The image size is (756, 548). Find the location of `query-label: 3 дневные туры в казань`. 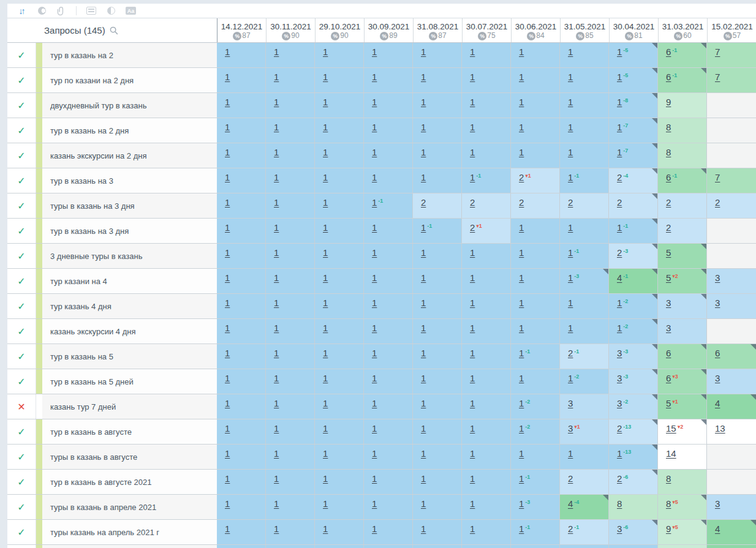

query-label: 3 дневные туры в казань is located at coordinates (96, 256).